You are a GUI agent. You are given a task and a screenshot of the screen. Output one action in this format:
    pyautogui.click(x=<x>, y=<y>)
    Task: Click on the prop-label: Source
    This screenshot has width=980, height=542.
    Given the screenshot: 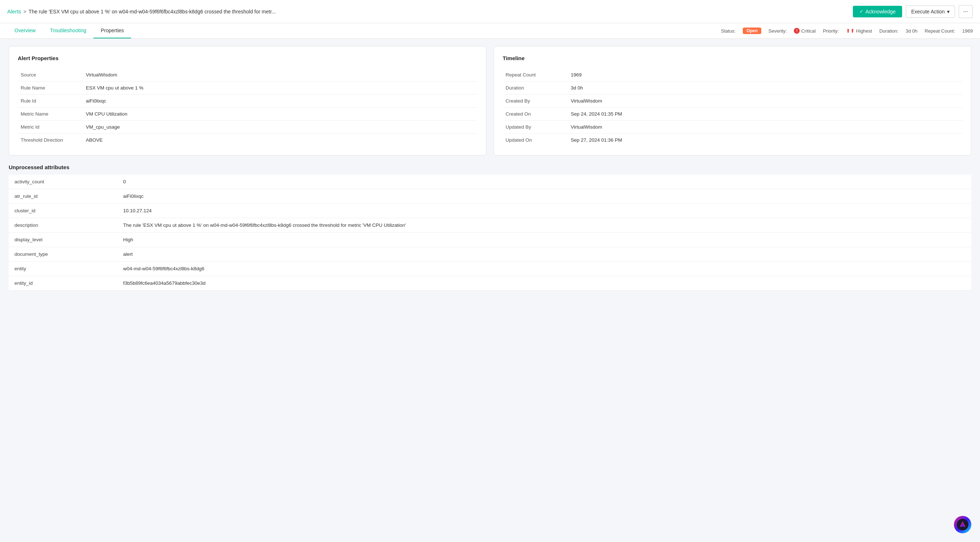 What is the action you would take?
    pyautogui.click(x=50, y=75)
    